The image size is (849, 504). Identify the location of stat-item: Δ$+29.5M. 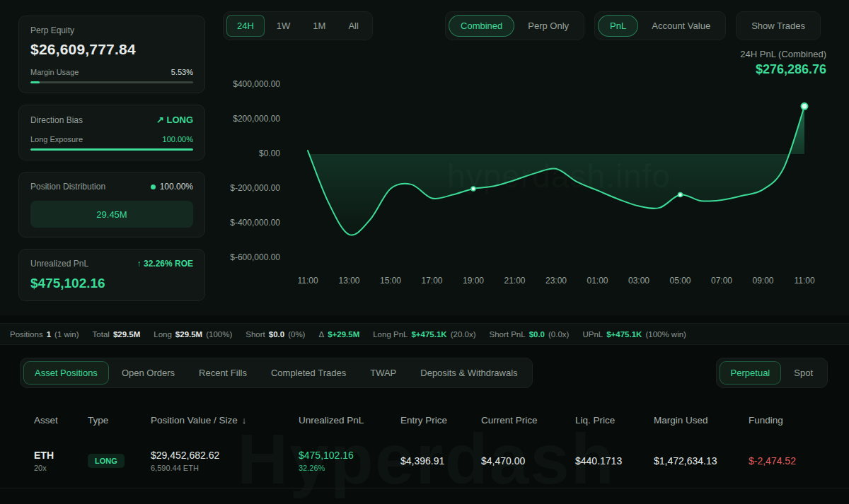
(339, 334).